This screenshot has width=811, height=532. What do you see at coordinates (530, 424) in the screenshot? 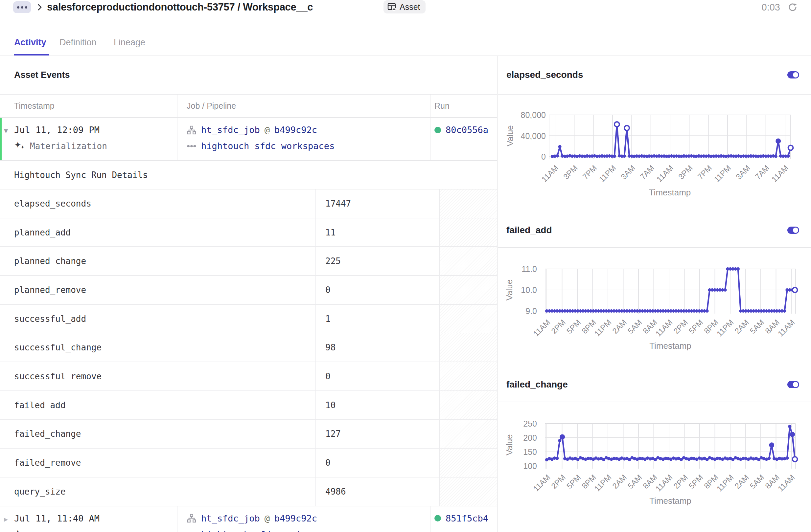
I see `svg-text: 250` at bounding box center [530, 424].